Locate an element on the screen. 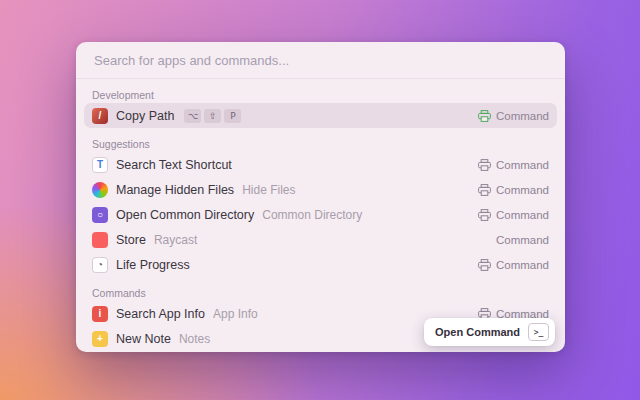  item-title: Search Text Shortcut is located at coordinates (174, 165).